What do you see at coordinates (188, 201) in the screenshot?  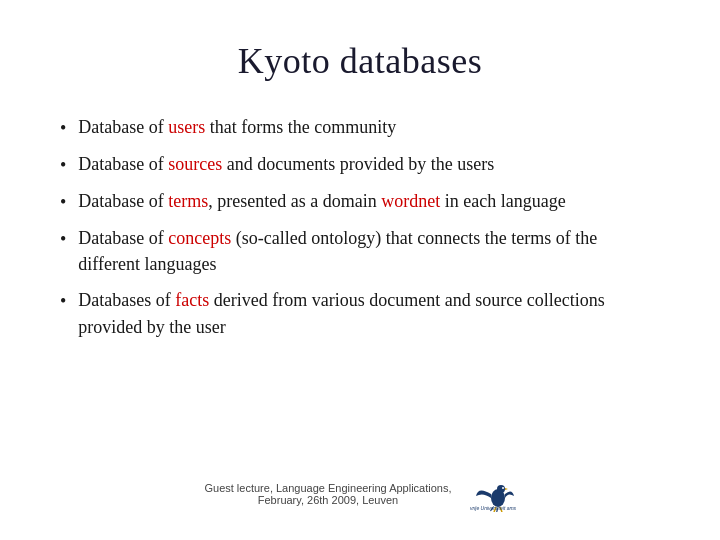 I see `keyword-terms: terms` at bounding box center [188, 201].